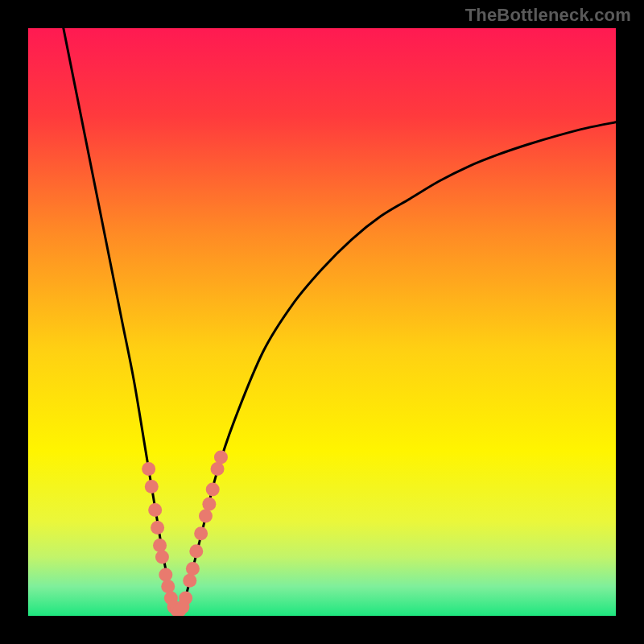  What do you see at coordinates (548, 15) in the screenshot?
I see `watermark-text: TheBottleneck.com` at bounding box center [548, 15].